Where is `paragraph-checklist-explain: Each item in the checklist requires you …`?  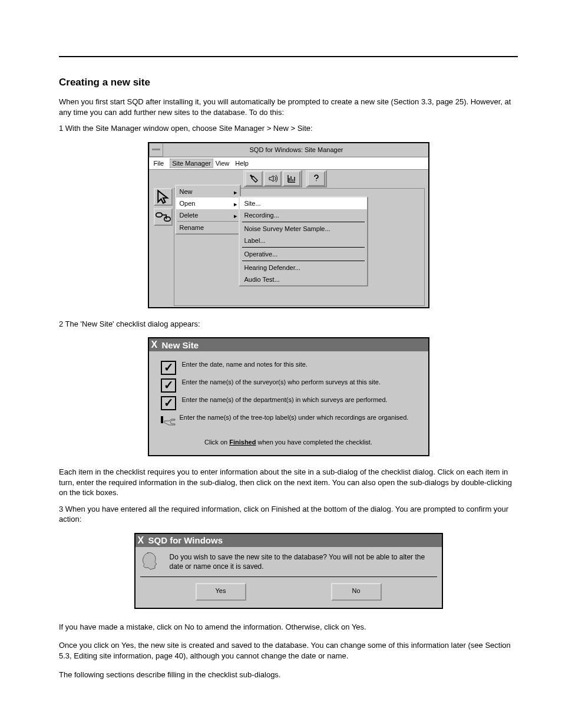 paragraph-checklist-explain: Each item in the checklist requires you … is located at coordinates (289, 482).